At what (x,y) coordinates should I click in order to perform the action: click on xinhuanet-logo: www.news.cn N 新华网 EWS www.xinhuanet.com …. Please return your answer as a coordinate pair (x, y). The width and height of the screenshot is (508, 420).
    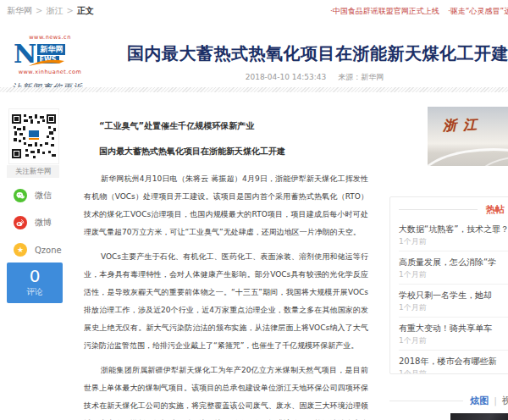
    Looking at the image, I should click on (50, 64).